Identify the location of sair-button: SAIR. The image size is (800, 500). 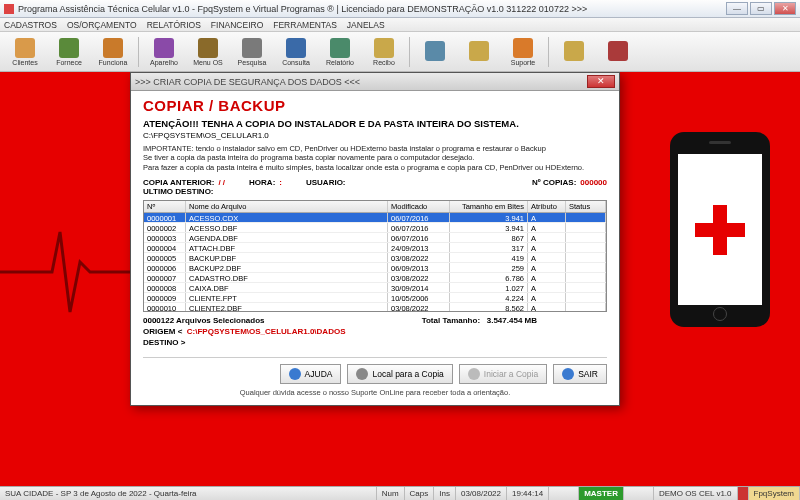
(580, 374).